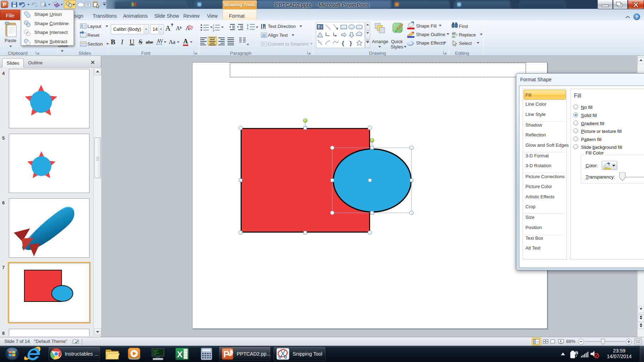 The image size is (644, 362). I want to click on svg-text: abе, so click(149, 42).